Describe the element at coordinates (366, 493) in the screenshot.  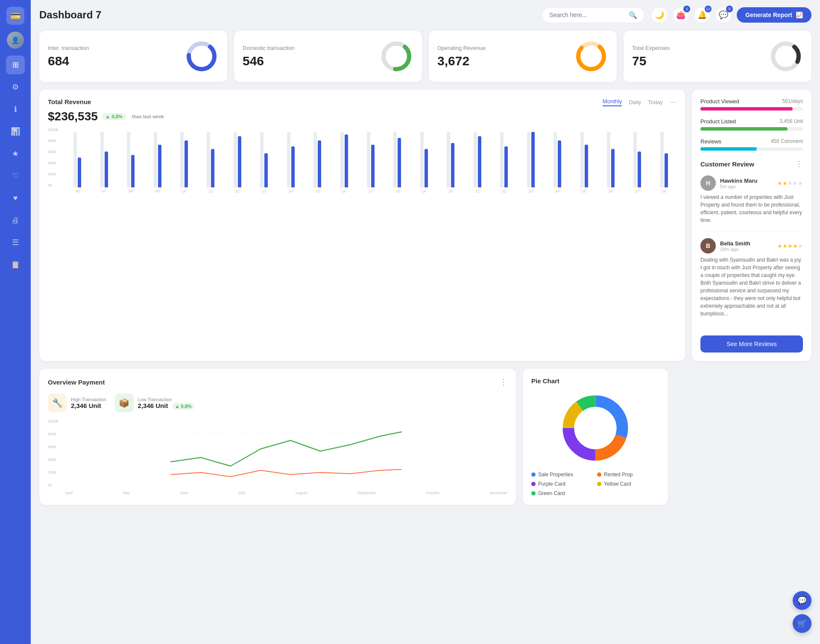
I see `pay-x-september: September` at that location.